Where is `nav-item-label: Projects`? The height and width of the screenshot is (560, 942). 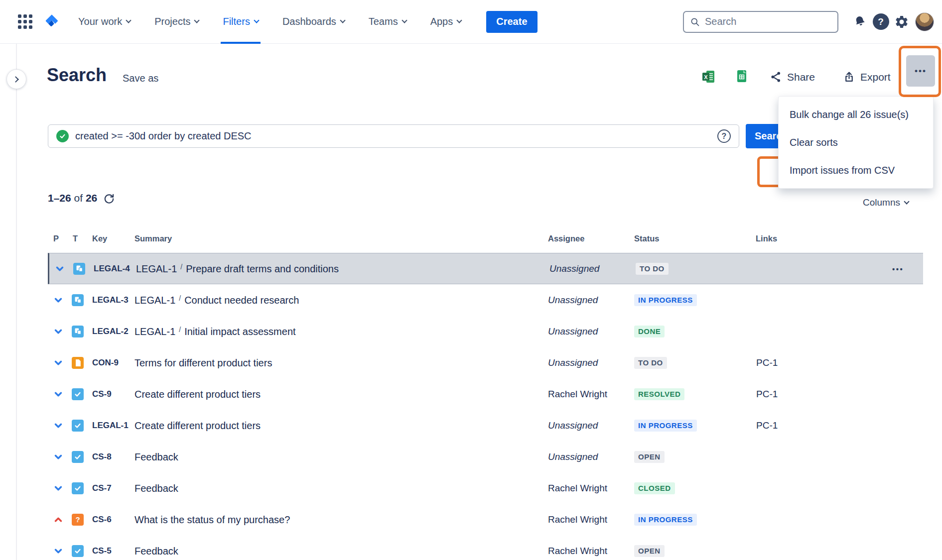 nav-item-label: Projects is located at coordinates (172, 22).